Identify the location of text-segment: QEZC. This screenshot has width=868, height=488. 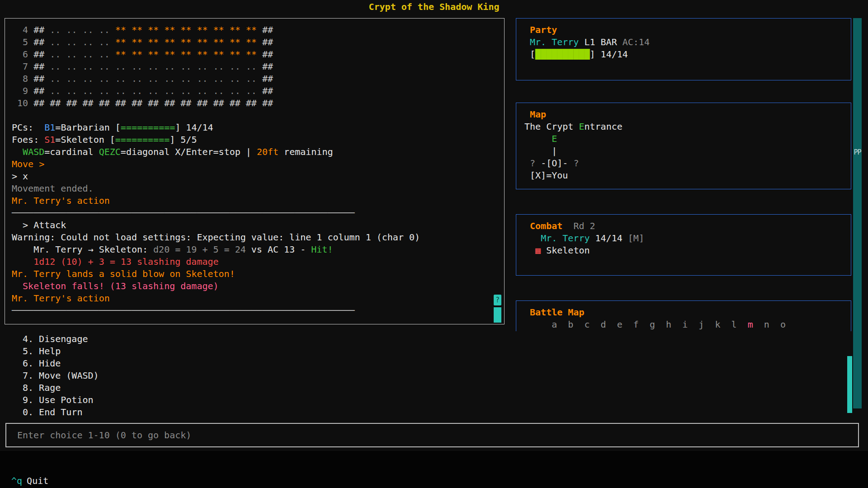
(110, 152).